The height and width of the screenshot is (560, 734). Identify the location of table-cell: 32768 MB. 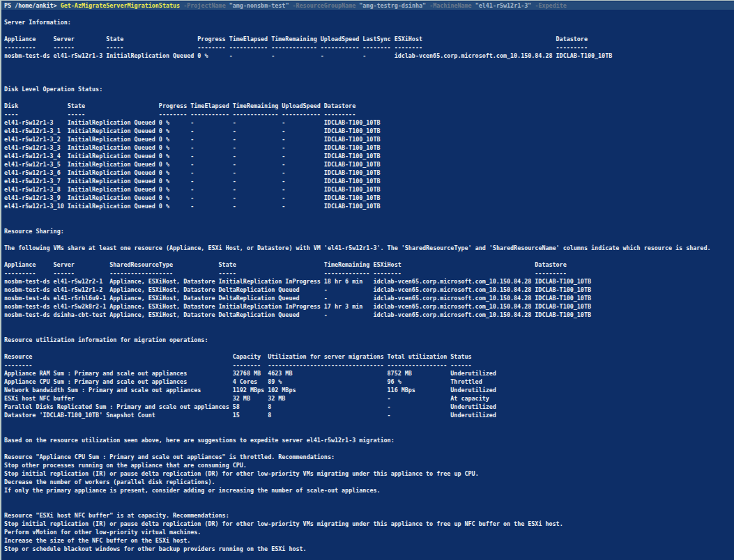
(250, 373).